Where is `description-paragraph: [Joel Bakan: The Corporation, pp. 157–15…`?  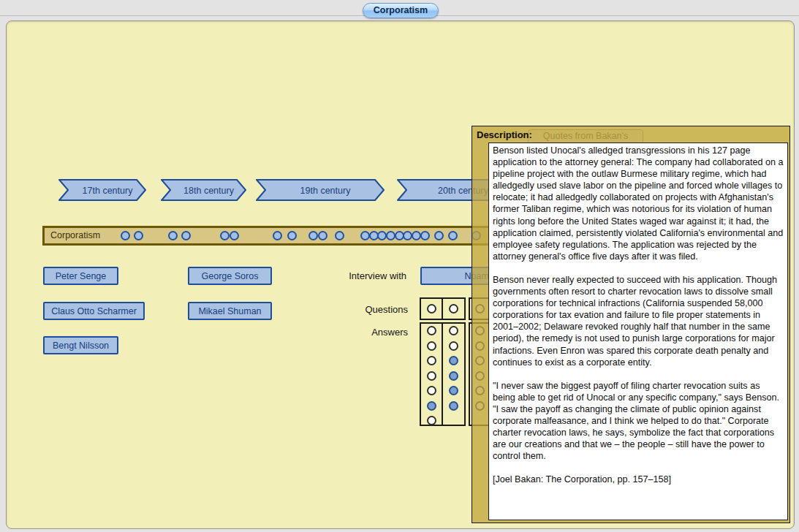
description-paragraph: [Joel Bakan: The Corporation, pp. 157–15… is located at coordinates (638, 479).